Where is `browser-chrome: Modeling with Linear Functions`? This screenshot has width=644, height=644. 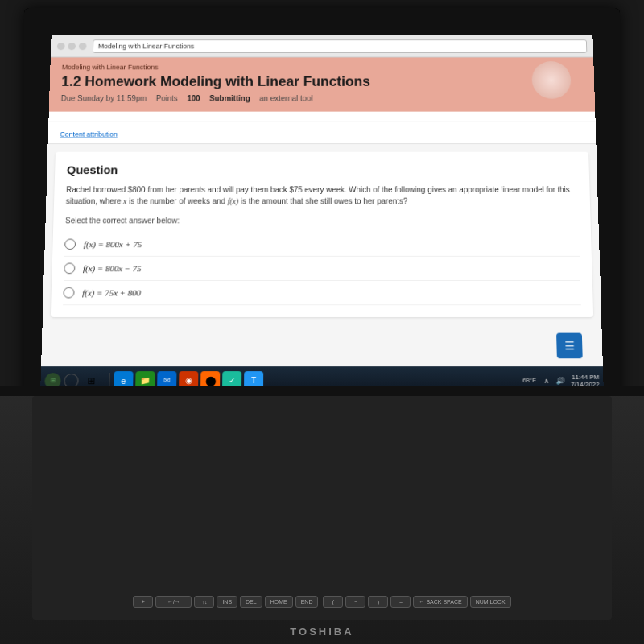 browser-chrome: Modeling with Linear Functions is located at coordinates (322, 47).